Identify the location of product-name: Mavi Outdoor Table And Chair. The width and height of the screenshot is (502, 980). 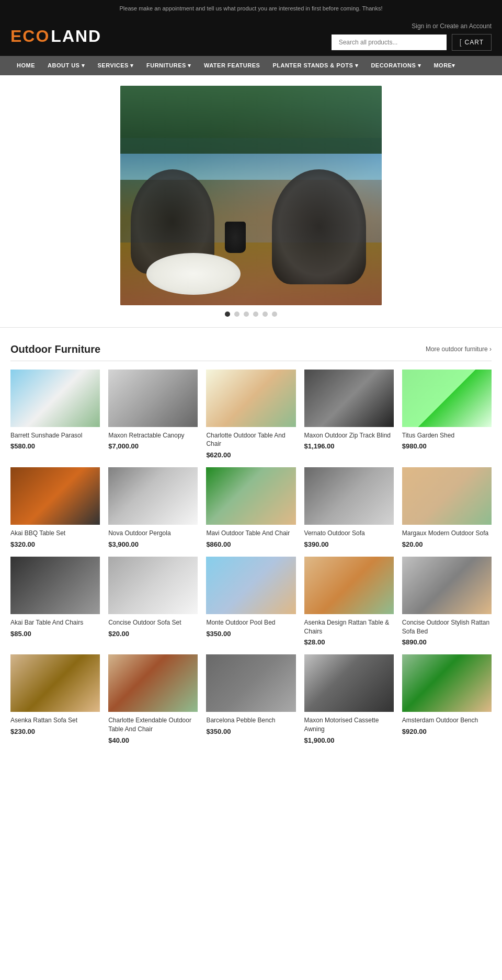
(251, 533).